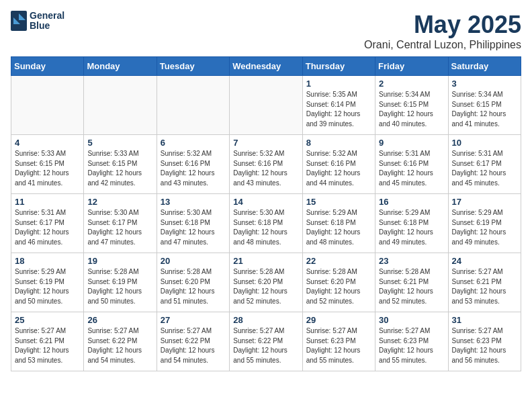 The width and height of the screenshot is (532, 411). I want to click on day-info: Sunrise: 5:29 AM Sunset: 6:18 PM Dayligh…, so click(339, 228).